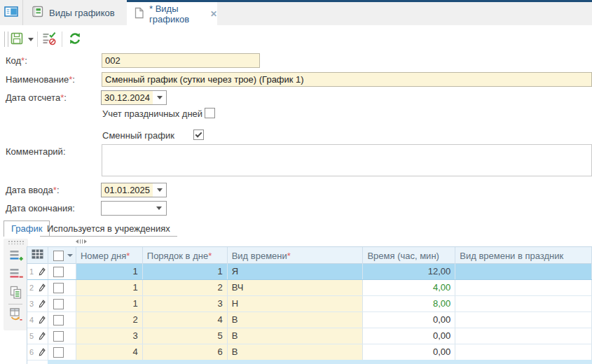 Image resolution: width=592 pixels, height=364 pixels. What do you see at coordinates (59, 256) in the screenshot?
I see `select-all-checkbox` at bounding box center [59, 256].